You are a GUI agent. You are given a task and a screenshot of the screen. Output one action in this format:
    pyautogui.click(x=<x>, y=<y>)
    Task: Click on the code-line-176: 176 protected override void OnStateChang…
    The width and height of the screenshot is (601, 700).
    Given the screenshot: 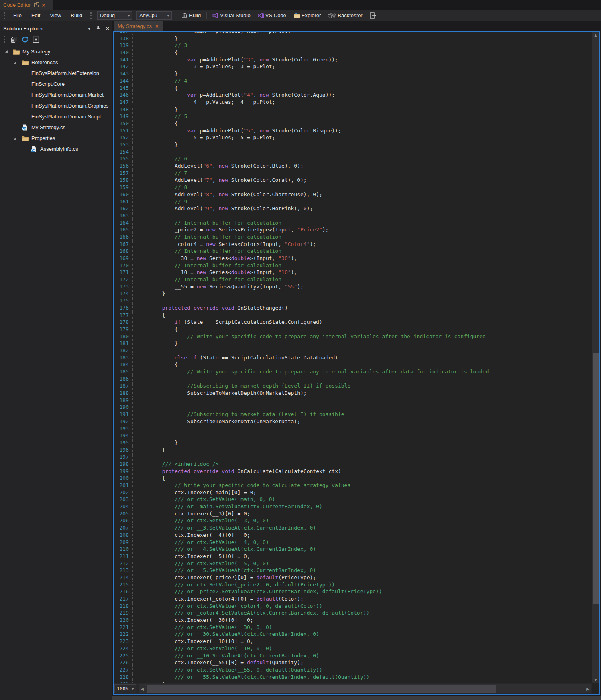 What is the action you would take?
    pyautogui.click(x=353, y=308)
    